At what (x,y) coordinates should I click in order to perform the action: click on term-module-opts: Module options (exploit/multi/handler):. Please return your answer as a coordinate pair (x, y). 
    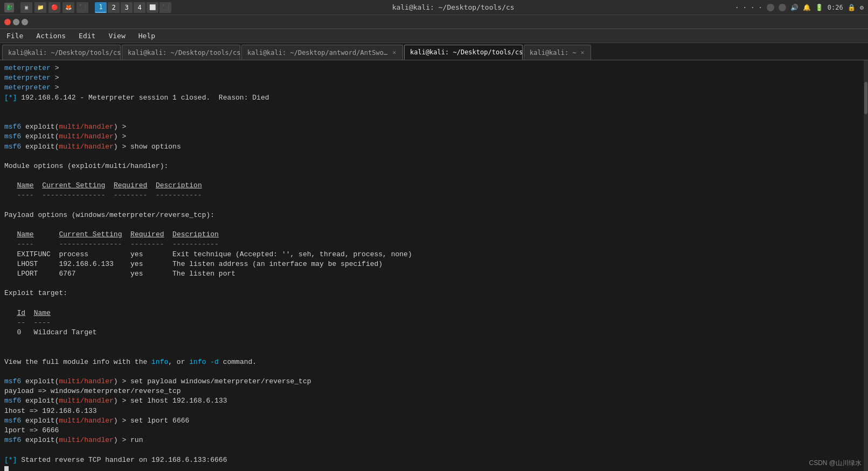
    Looking at the image, I should click on (434, 166).